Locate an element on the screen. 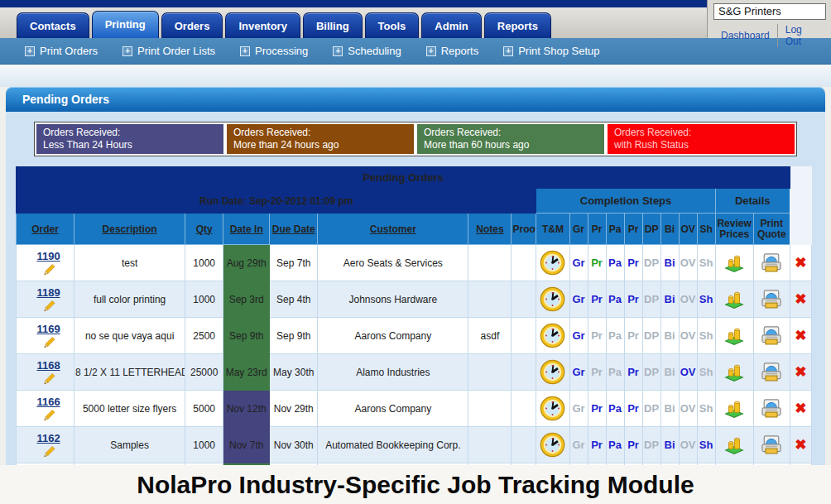 This screenshot has width=831, height=504. tab-orders: Orders is located at coordinates (192, 25).